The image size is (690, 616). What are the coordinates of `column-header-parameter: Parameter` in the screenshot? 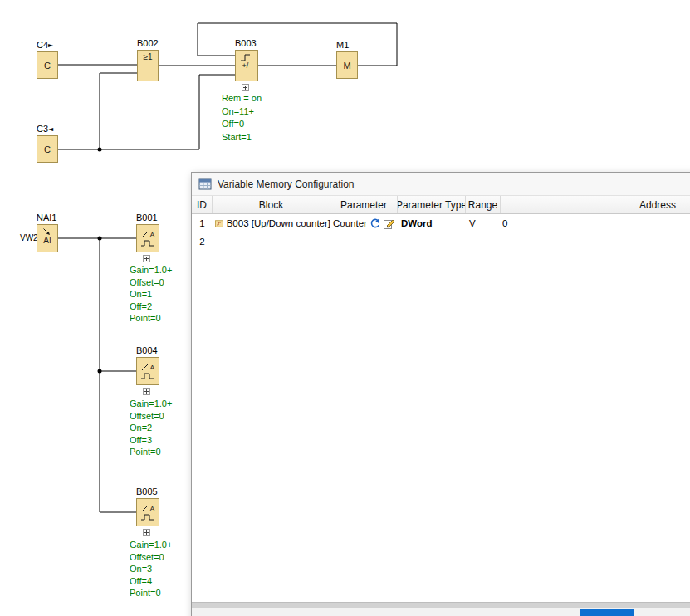 It's located at (364, 204).